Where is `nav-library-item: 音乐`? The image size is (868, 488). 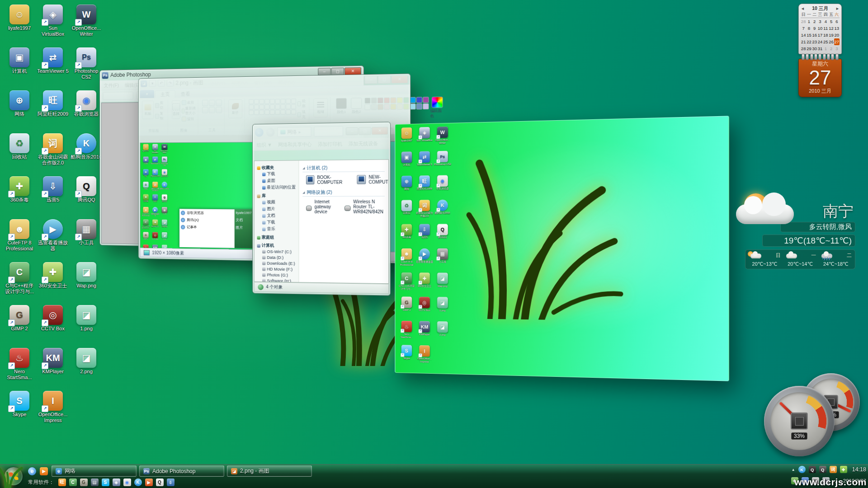 nav-library-item: 音乐 is located at coordinates (278, 230).